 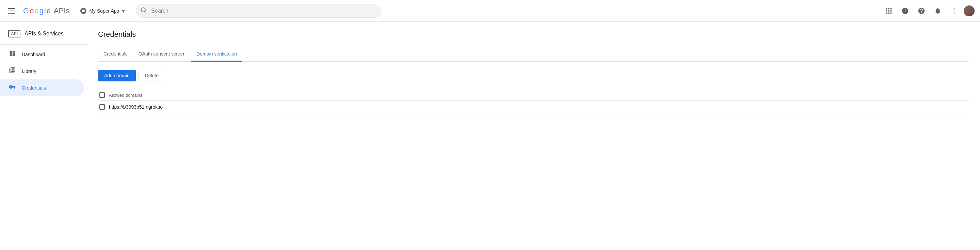 I want to click on google-logo: Google APIs, so click(x=46, y=11).